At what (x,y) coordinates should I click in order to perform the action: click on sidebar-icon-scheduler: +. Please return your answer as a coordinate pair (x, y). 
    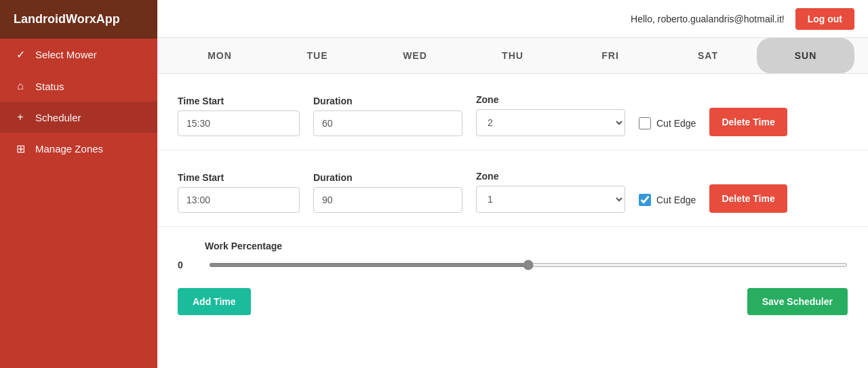
    Looking at the image, I should click on (20, 117).